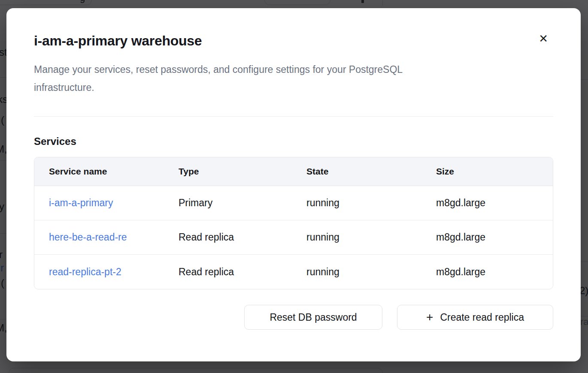 This screenshot has height=373, width=588. Describe the element at coordinates (313, 317) in the screenshot. I see `reset-db-password-button: Reset DB password` at that location.